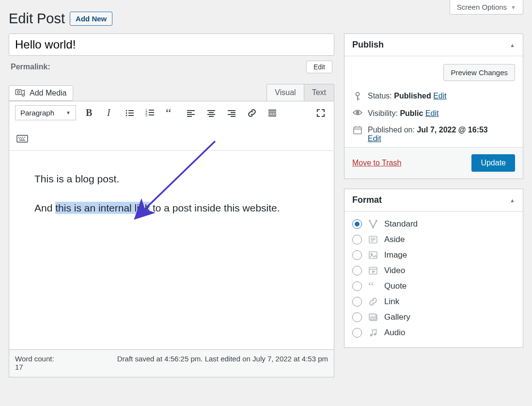 The width and height of the screenshot is (532, 406). I want to click on post-title-input, so click(172, 45).